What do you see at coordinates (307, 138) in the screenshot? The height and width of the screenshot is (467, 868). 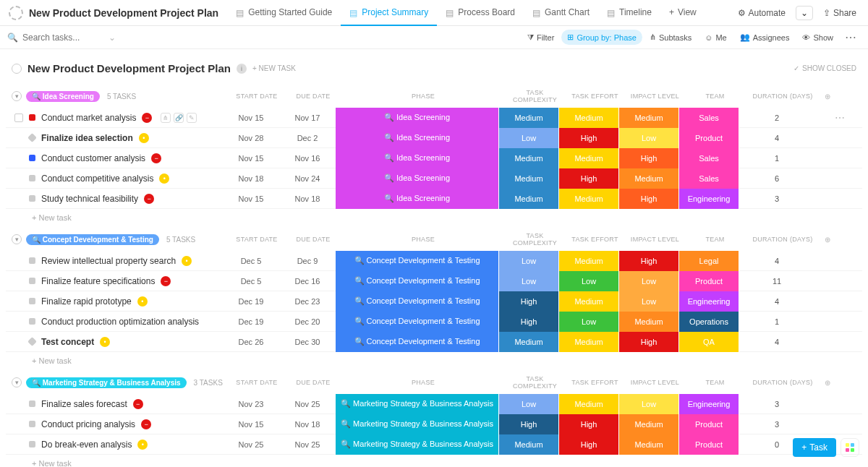 I see `due-date-cell: Dec 2` at bounding box center [307, 138].